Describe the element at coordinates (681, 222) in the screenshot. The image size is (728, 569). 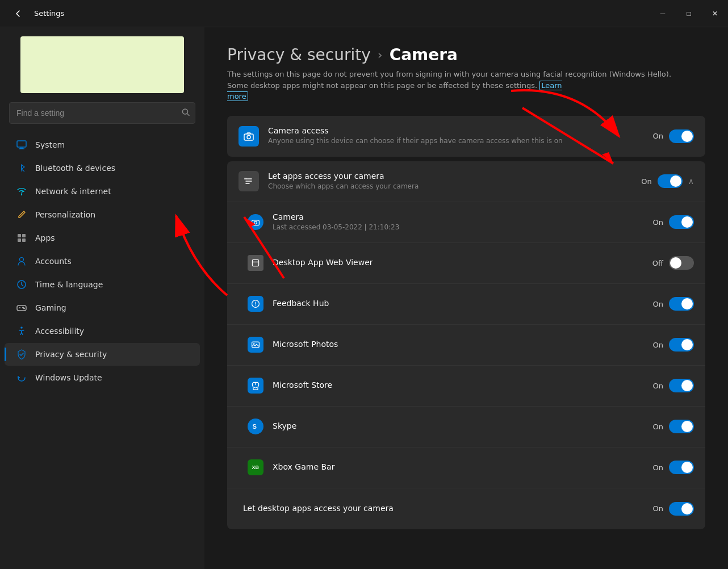
I see `app-toggle-camera` at that location.